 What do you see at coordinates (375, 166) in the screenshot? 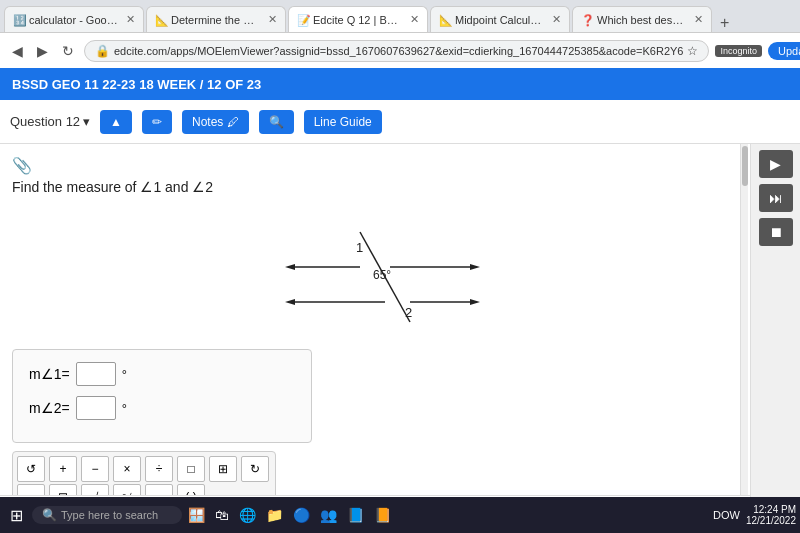
I see `attachment-icon: 📎` at bounding box center [375, 166].